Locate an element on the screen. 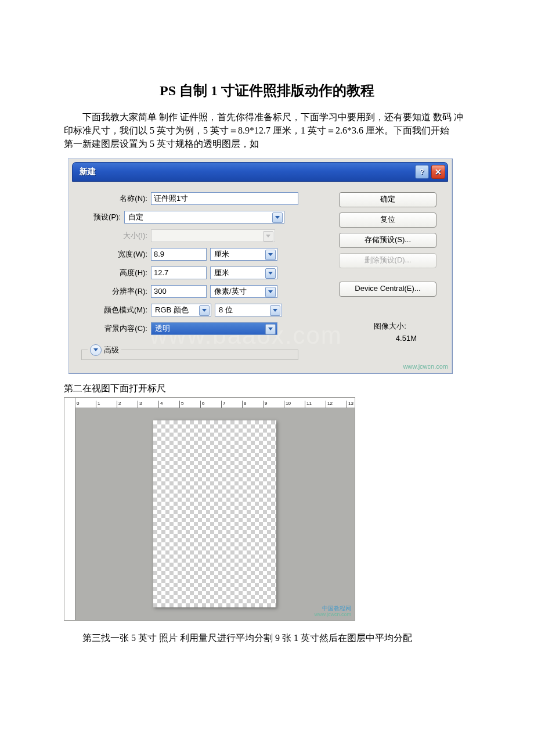  ruler-tick: 10 is located at coordinates (294, 404).